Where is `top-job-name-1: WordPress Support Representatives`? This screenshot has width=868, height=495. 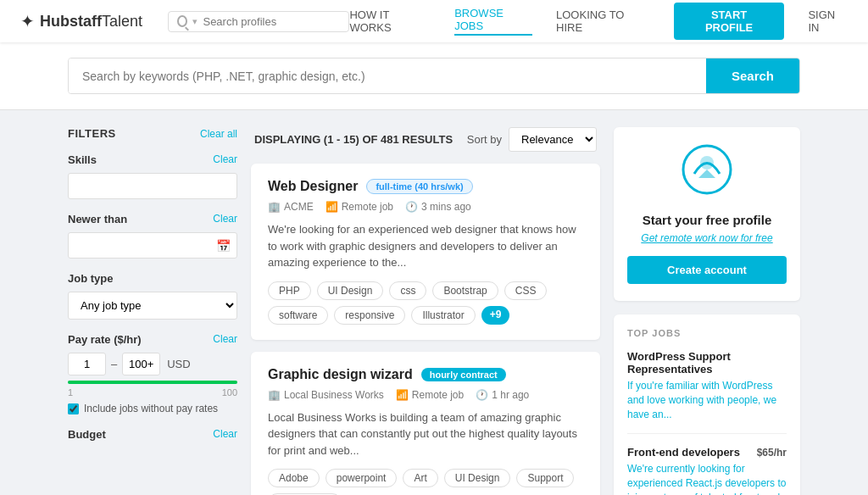 top-job-name-1: WordPress Support Representatives is located at coordinates (707, 363).